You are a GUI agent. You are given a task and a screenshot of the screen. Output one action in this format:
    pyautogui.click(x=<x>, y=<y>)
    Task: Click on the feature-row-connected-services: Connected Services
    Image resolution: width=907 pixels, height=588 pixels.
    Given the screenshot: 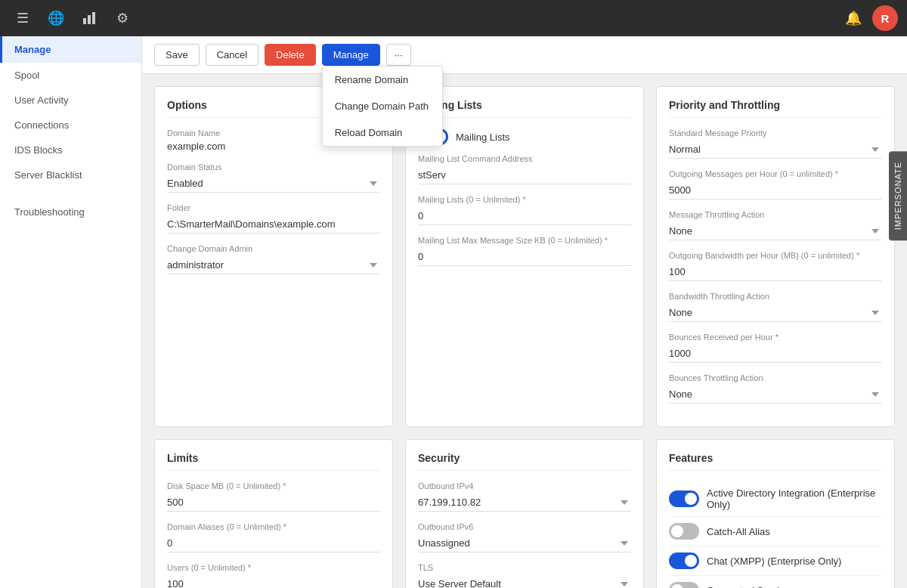 What is the action you would take?
    pyautogui.click(x=775, y=582)
    